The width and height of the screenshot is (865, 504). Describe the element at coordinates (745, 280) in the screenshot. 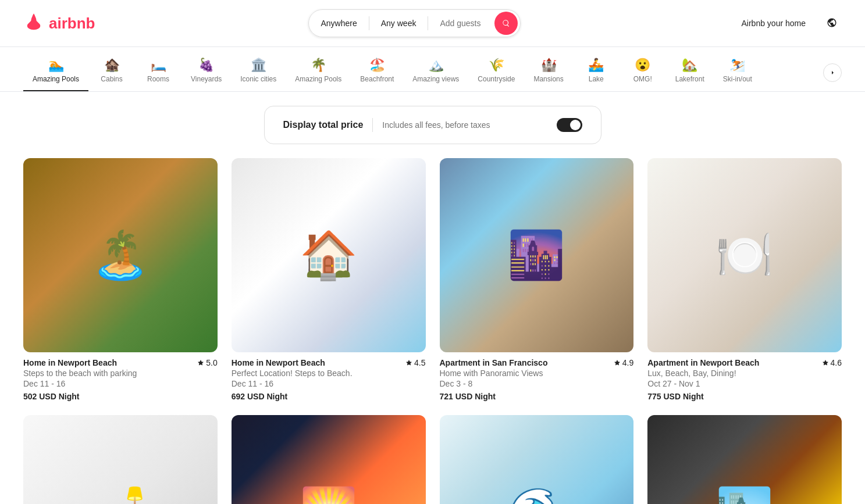

I see `listing-card: Apartment in Newport Beach 4.6 Lux, Beac…` at that location.